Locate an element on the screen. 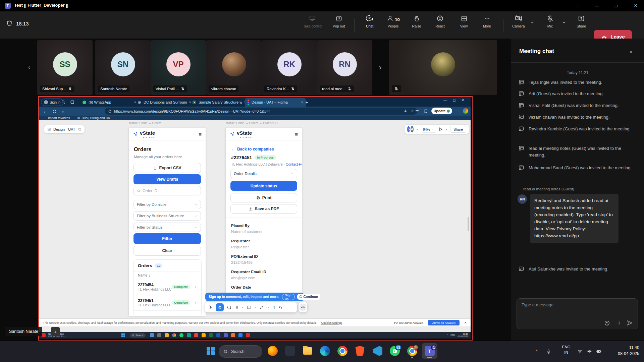  filmstrip-scroll-right-icon is located at coordinates (380, 68).